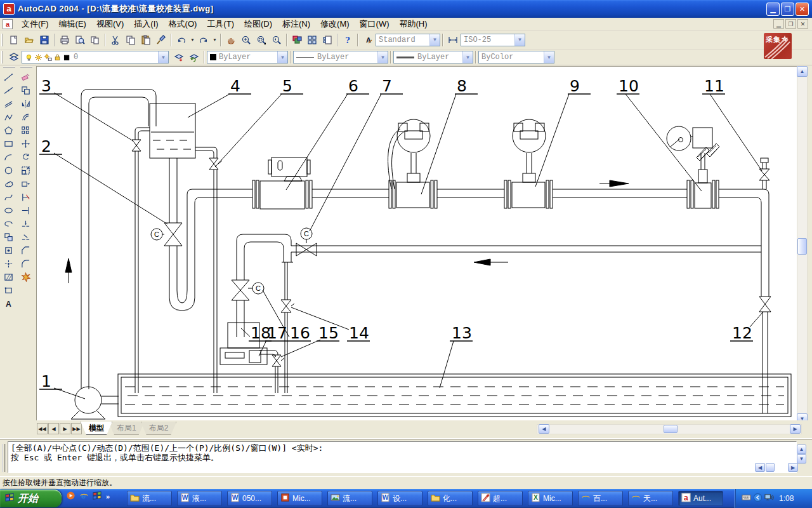  Describe the element at coordinates (221, 24) in the screenshot. I see `menu-item-5: 工具(T)` at that location.